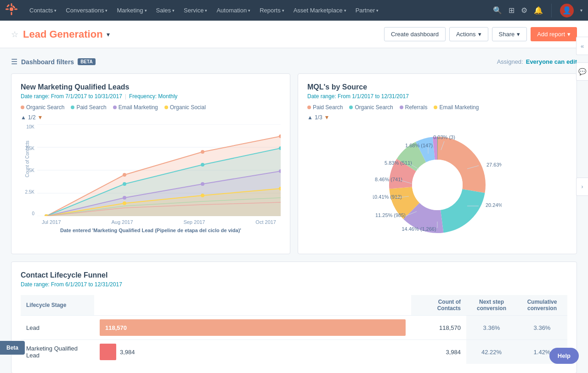  I want to click on user-chevron: ▾, so click(582, 10).